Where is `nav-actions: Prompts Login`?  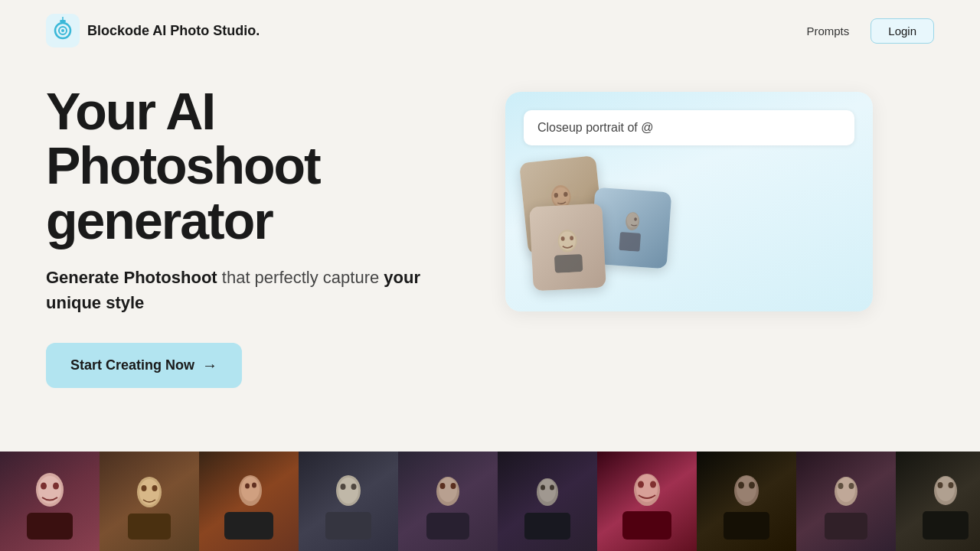
nav-actions: Prompts Login is located at coordinates (870, 31).